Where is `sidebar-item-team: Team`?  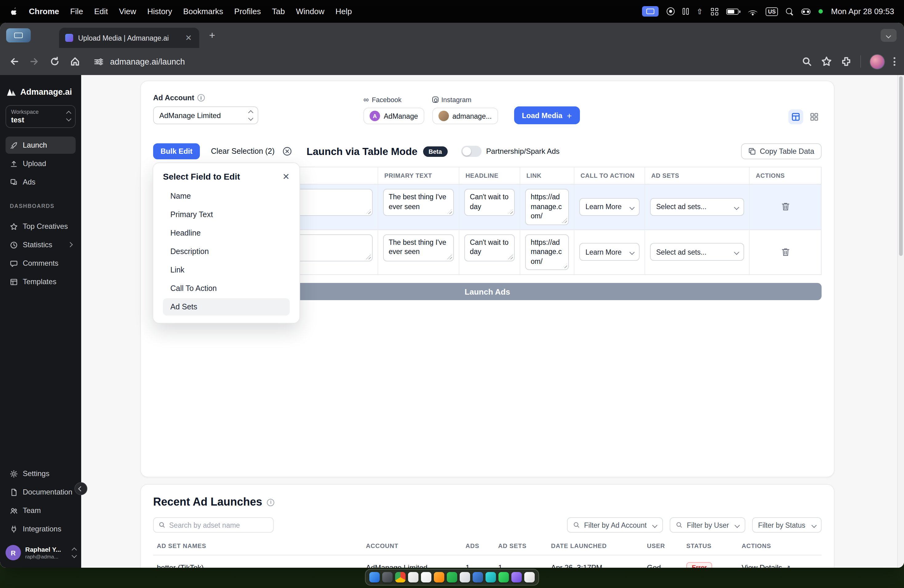 sidebar-item-team: Team is located at coordinates (41, 511).